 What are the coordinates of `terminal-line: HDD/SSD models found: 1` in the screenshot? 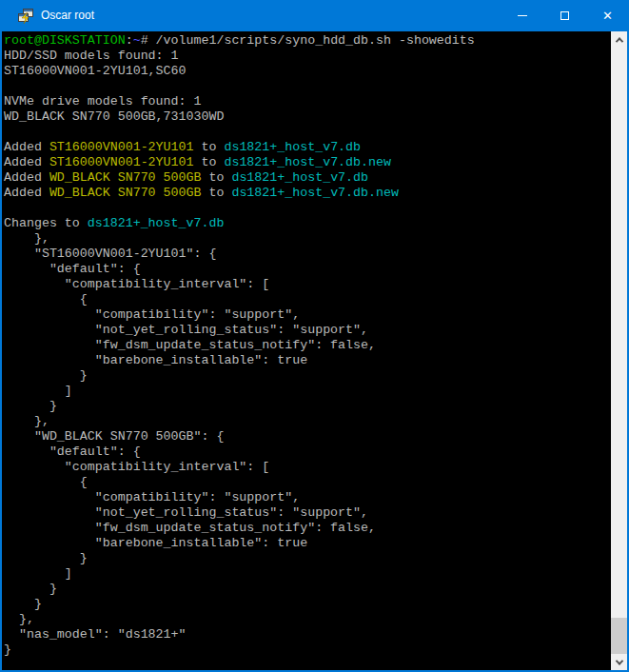 It's located at (307, 56).